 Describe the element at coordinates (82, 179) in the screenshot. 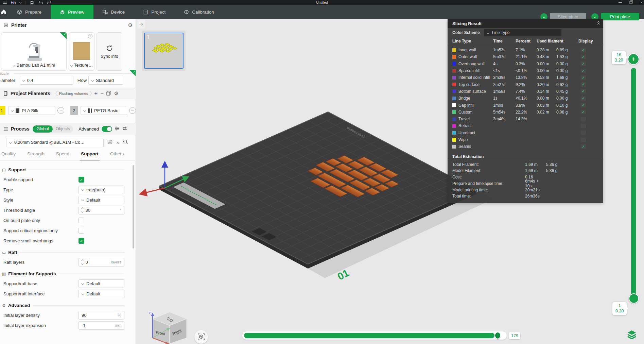

I see `enable-support-checkbox: ✓` at that location.